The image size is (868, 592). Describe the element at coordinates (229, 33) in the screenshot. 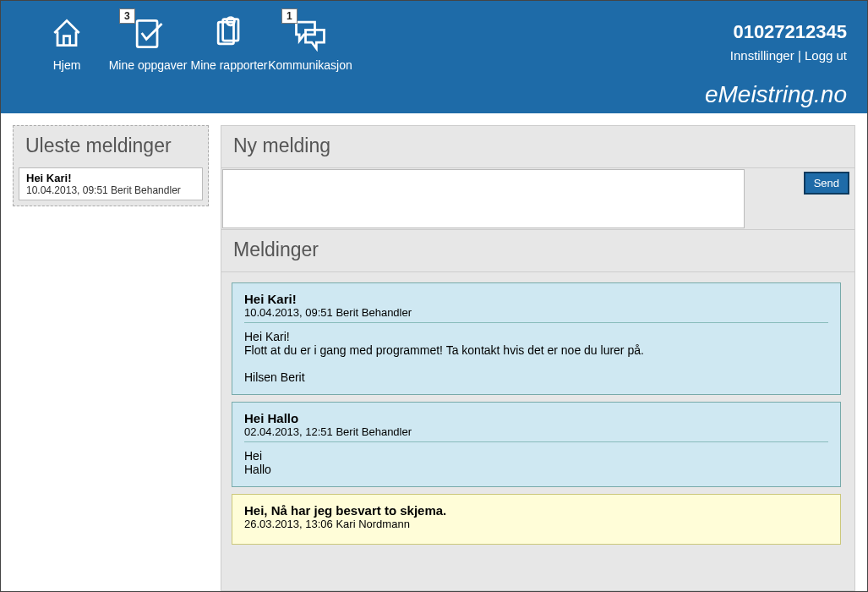

I see `reports-icon` at that location.